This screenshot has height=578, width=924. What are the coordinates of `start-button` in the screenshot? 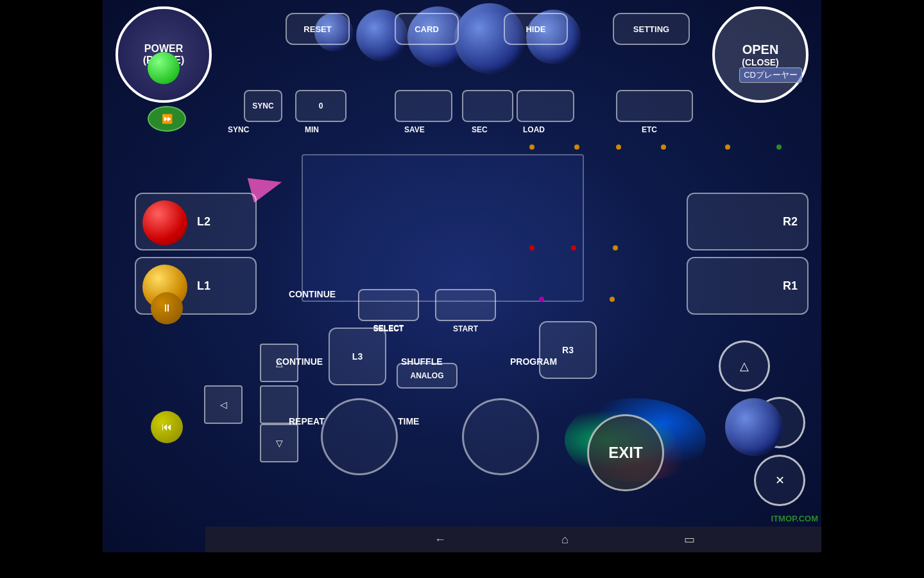 It's located at (466, 305).